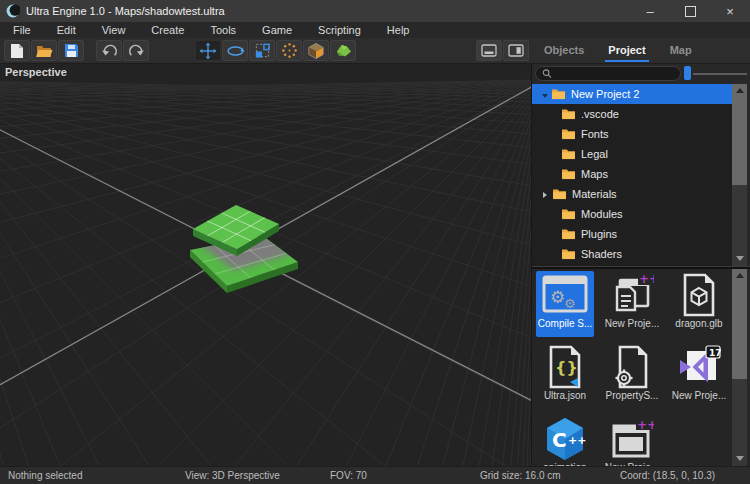 This screenshot has height=484, width=750. I want to click on file-tile-ultra-json: {} Ultra.json, so click(565, 376).